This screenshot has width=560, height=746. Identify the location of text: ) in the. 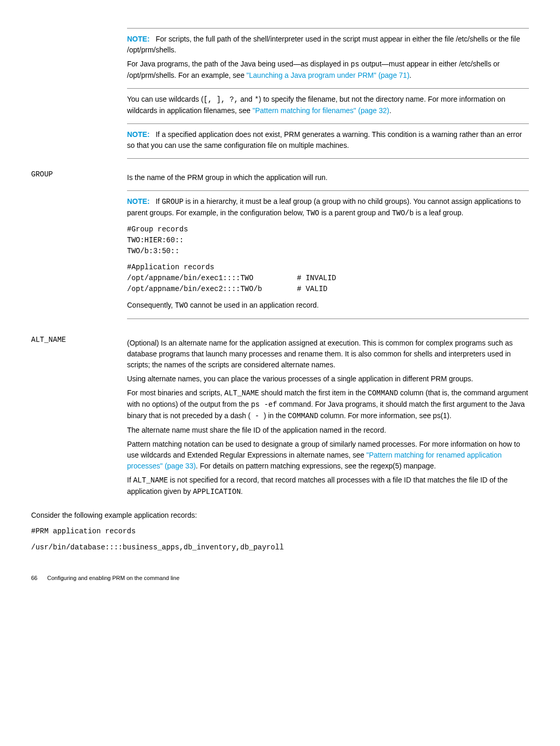
(276, 416).